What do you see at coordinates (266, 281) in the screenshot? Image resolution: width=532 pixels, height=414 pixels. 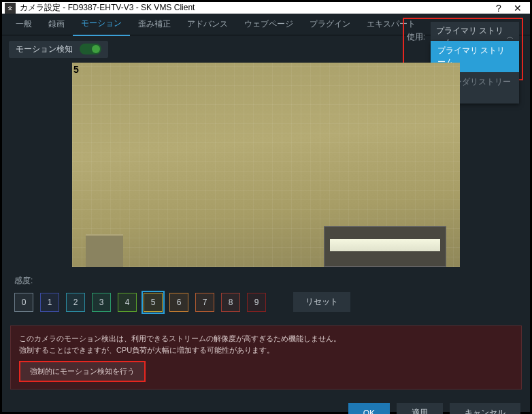 I see `sensitivity-label: 感度:` at bounding box center [266, 281].